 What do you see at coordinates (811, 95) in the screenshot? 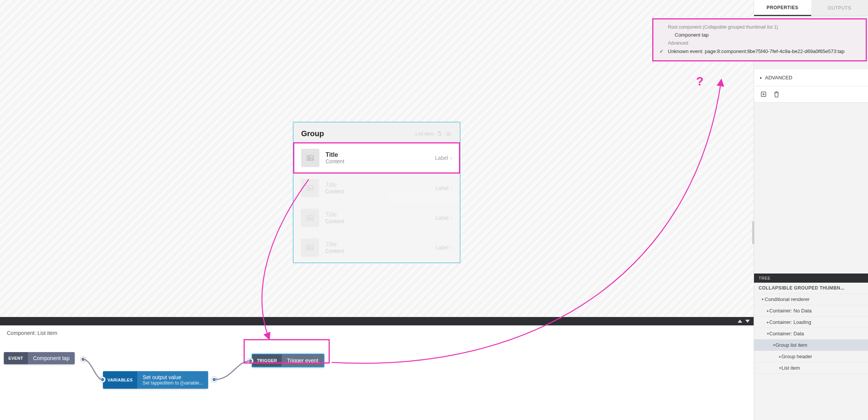
I see `action-icons-row` at bounding box center [811, 95].